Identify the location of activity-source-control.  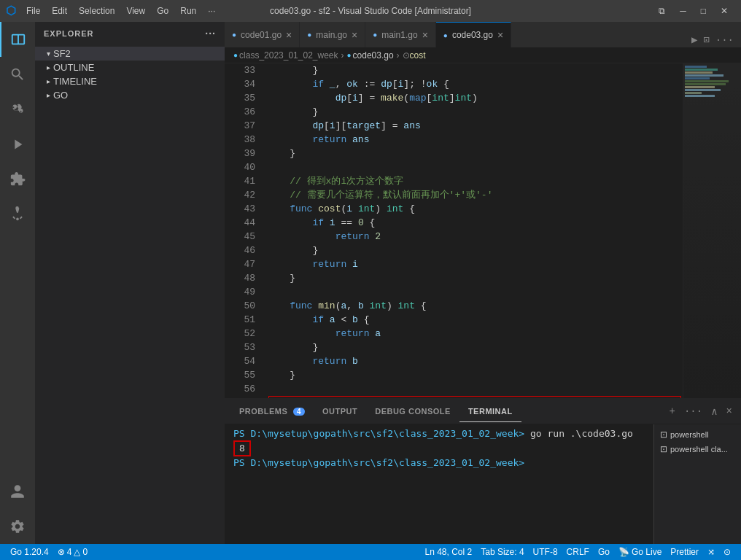
(18, 109).